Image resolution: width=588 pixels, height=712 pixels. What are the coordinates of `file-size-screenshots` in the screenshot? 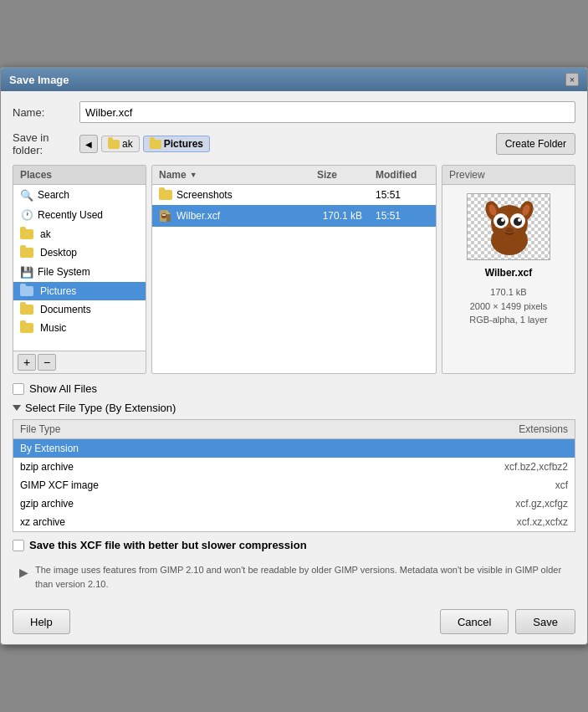 It's located at (340, 195).